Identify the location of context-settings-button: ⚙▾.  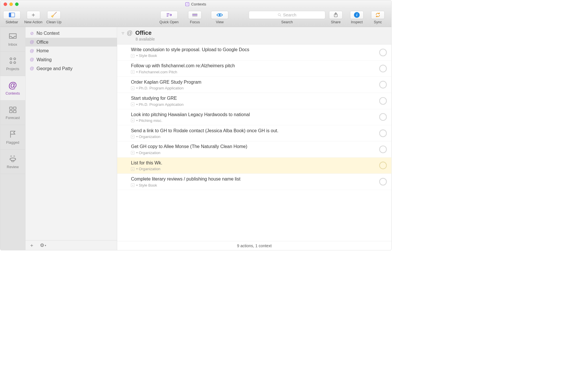
(43, 245).